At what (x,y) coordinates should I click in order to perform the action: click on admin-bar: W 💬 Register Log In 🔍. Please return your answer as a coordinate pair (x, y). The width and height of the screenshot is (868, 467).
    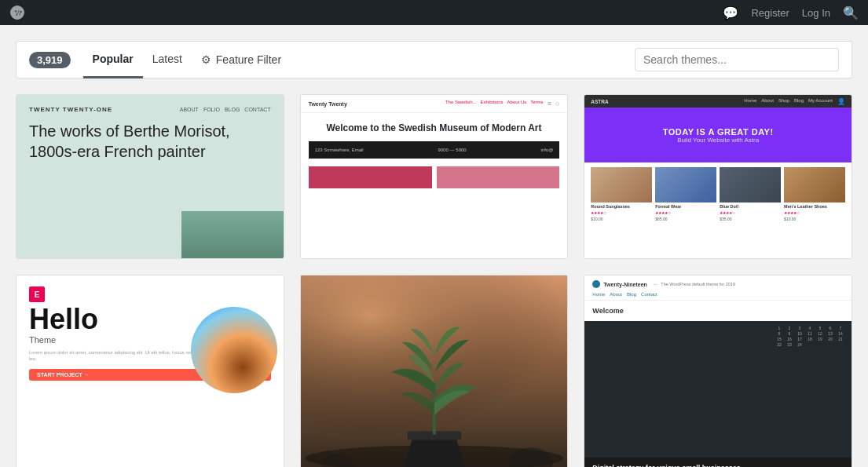
    Looking at the image, I should click on (434, 13).